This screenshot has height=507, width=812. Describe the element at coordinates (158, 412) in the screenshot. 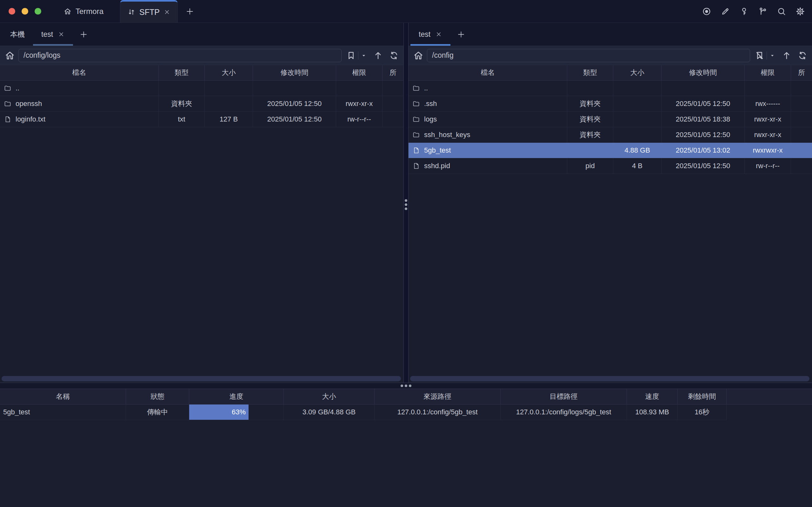

I see `transfer-status-cell: 傳輸中` at that location.